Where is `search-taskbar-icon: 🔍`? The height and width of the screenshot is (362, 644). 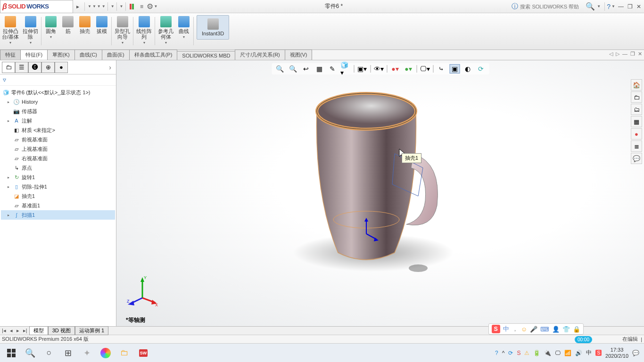
search-taskbar-icon: 🔍 is located at coordinates (30, 353).